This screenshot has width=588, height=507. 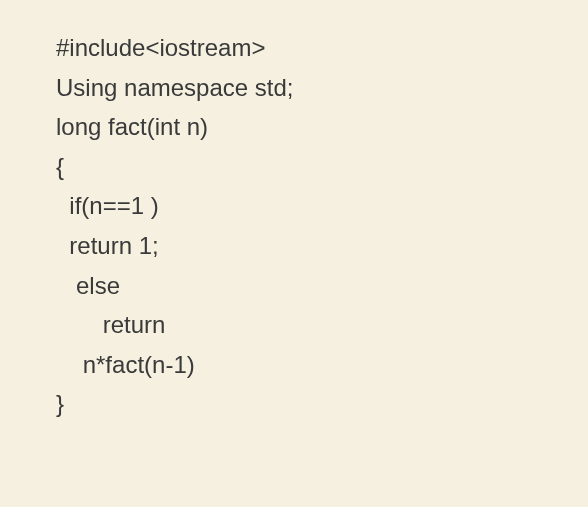 What do you see at coordinates (322, 325) in the screenshot?
I see `code-line: return` at bounding box center [322, 325].